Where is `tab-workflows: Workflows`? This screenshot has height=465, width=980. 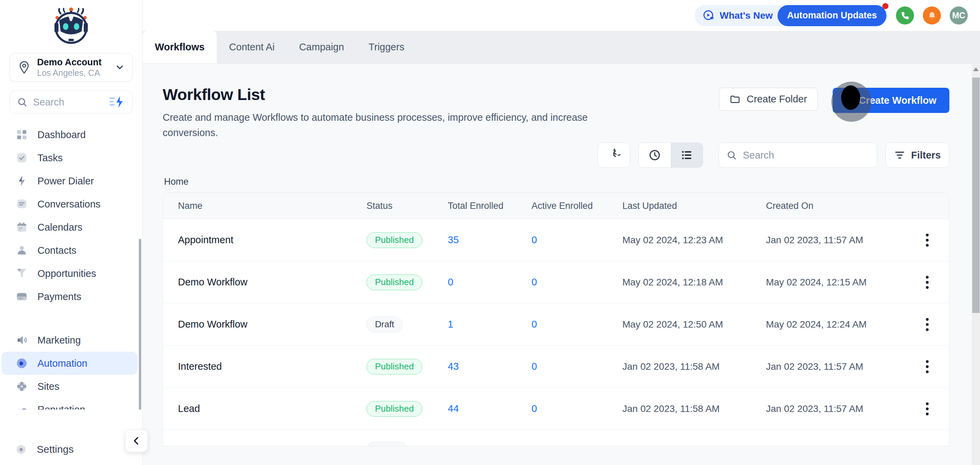 tab-workflows: Workflows is located at coordinates (180, 47).